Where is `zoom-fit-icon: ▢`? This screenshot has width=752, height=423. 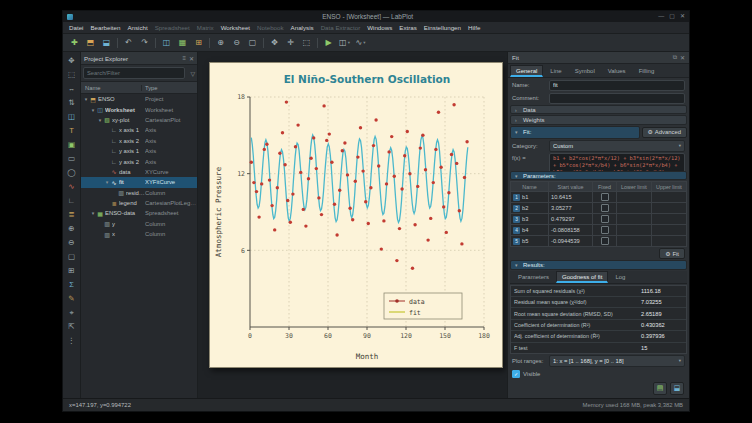
zoom-fit-icon: ▢ is located at coordinates (252, 42).